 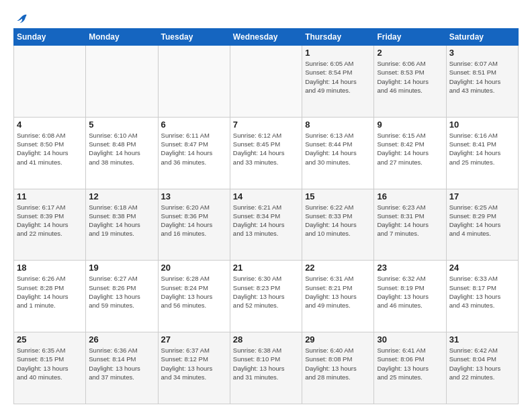 I want to click on calendar-day-header: Friday, so click(x=410, y=38).